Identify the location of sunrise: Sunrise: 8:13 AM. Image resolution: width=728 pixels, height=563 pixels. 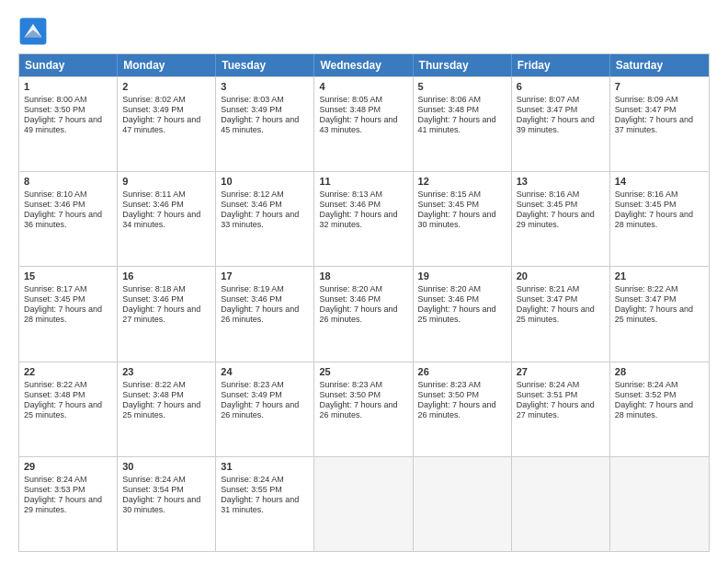
(351, 194).